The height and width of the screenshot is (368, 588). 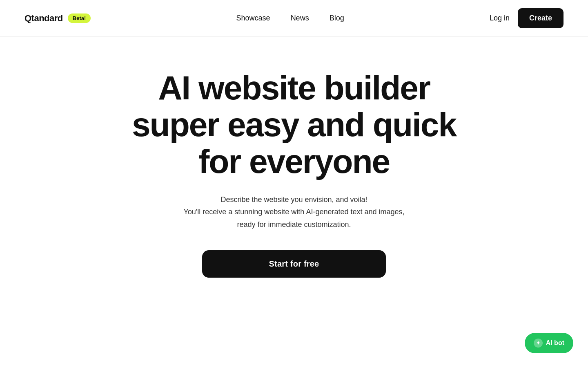 I want to click on navbar-center: Showcase News Blog, so click(x=290, y=18).